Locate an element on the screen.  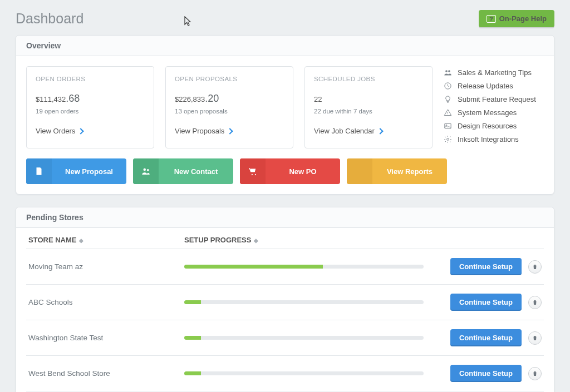
cart-icon is located at coordinates (253, 171).